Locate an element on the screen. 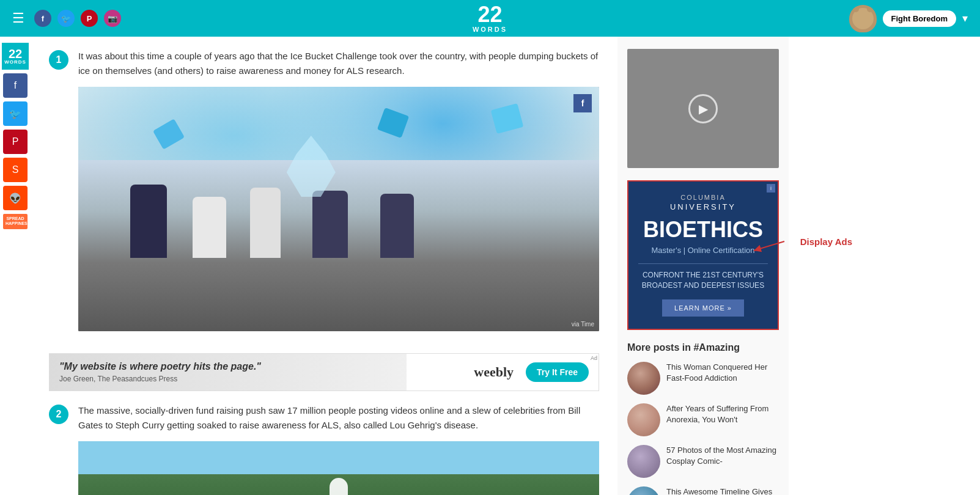 This screenshot has height=495, width=980. ad-label: Ad is located at coordinates (594, 358).